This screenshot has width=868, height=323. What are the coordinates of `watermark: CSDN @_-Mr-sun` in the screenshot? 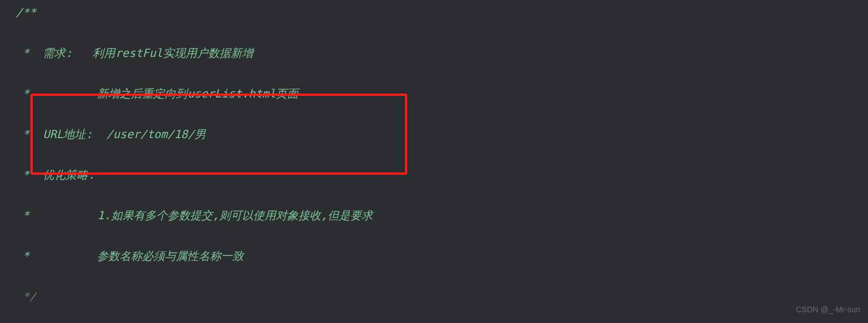 It's located at (828, 309).